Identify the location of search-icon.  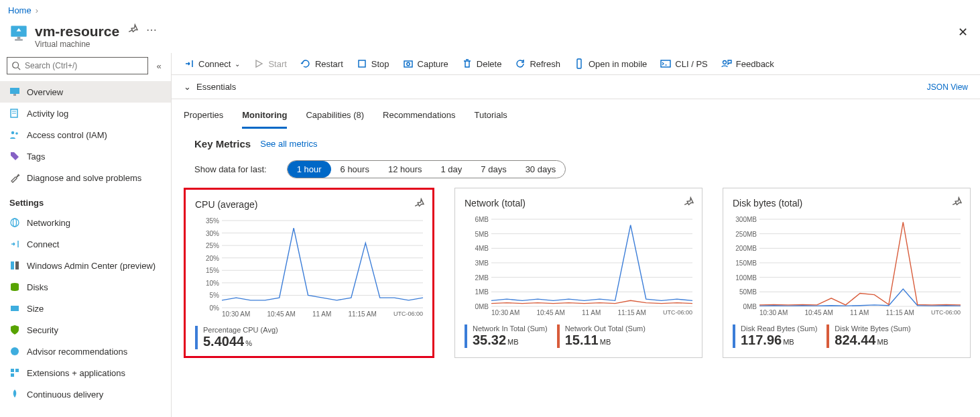
(16, 66).